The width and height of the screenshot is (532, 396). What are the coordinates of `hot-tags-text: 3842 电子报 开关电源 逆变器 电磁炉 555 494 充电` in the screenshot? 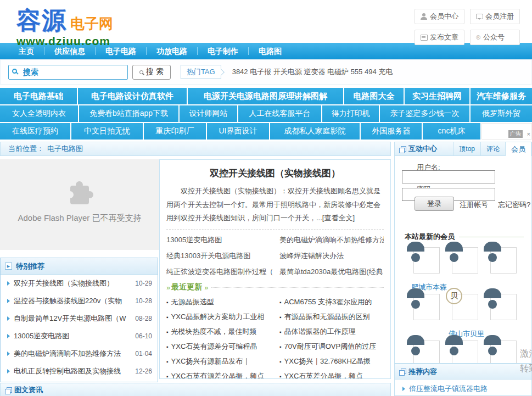 It's located at (313, 72).